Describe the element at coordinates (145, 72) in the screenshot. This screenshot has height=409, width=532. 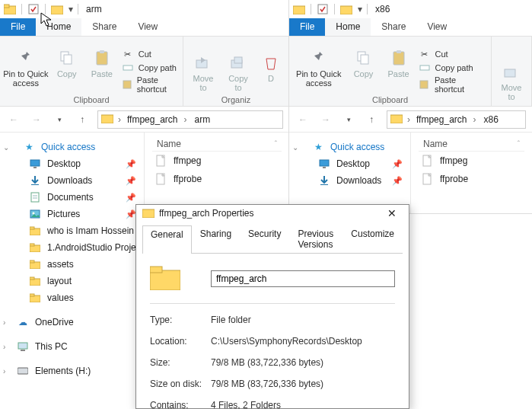
I see `ribbon: Pin to Quick access Copy Paste ✂Cut Copy…` at that location.